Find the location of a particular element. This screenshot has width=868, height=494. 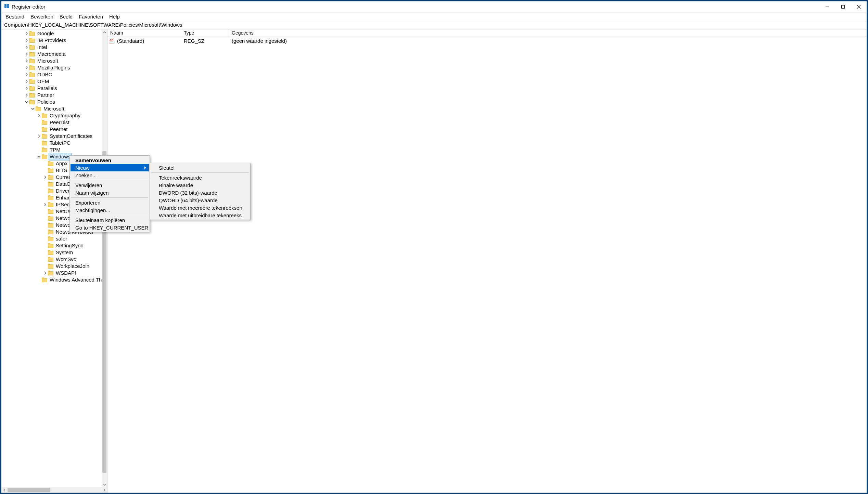

close-button is located at coordinates (859, 7).